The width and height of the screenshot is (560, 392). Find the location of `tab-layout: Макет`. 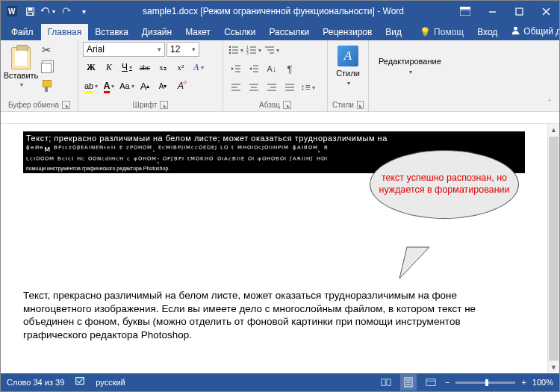

tab-layout: Макет is located at coordinates (198, 32).